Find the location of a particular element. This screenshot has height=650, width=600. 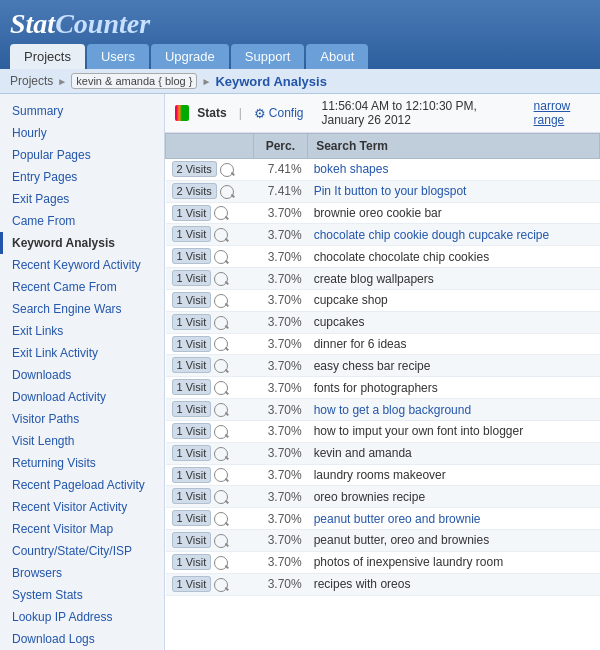

sidebar-item-download-logs: Download Logs is located at coordinates (82, 639).